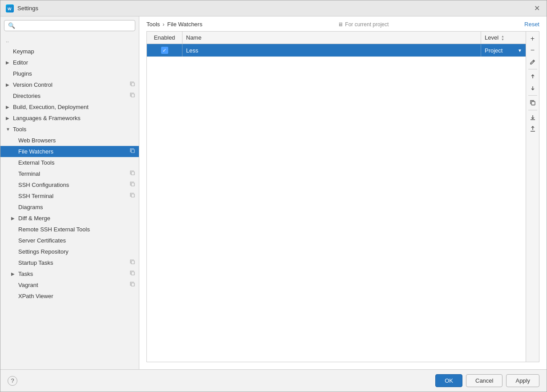  Describe the element at coordinates (533, 88) in the screenshot. I see `move-down-button` at that location.